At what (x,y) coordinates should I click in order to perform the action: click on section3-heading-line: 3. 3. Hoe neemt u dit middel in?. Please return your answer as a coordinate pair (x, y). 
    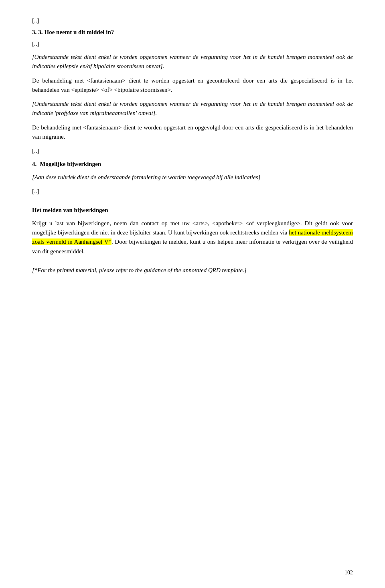
    Looking at the image, I should click on (192, 32).